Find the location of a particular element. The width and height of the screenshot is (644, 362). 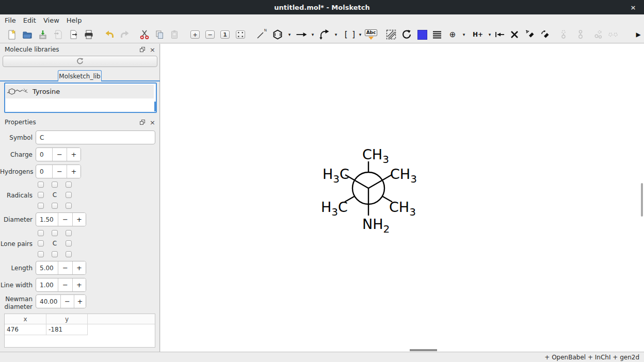

export-button is located at coordinates (74, 35).